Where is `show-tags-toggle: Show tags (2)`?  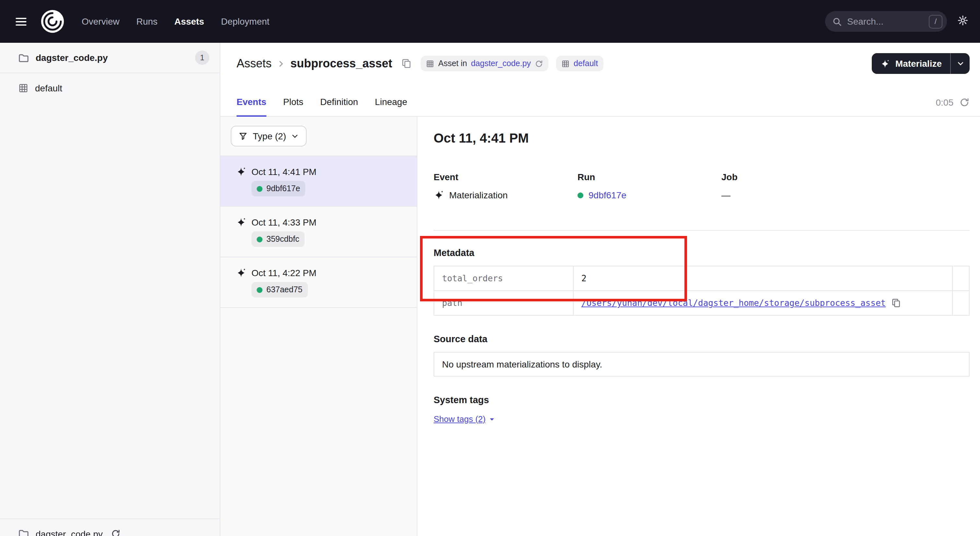 show-tags-toggle: Show tags (2) is located at coordinates (465, 419).